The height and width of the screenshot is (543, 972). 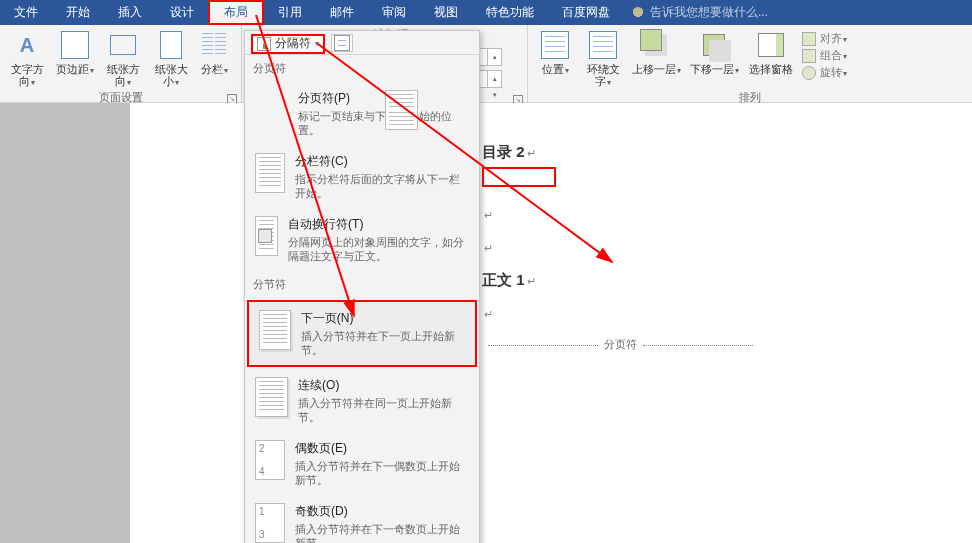 What do you see at coordinates (75, 70) in the screenshot?
I see `margins-label: 页边距` at bounding box center [75, 70].